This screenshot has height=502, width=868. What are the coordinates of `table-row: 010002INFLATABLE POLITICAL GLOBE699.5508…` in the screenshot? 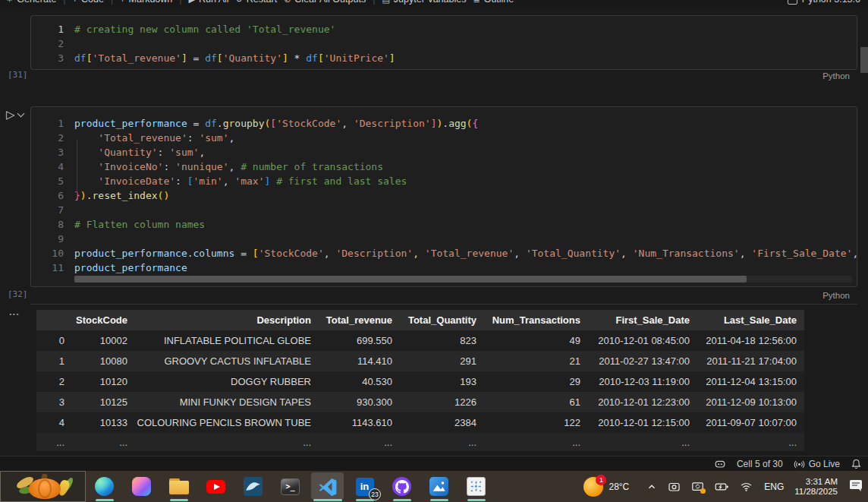 It's located at (420, 340).